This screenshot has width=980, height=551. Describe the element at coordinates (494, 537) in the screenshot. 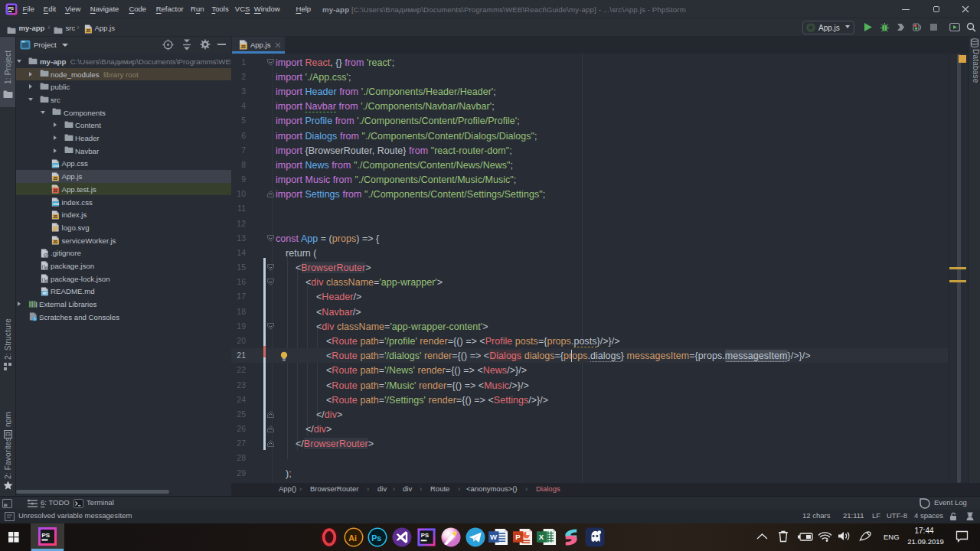

I see `svg-text: W` at that location.